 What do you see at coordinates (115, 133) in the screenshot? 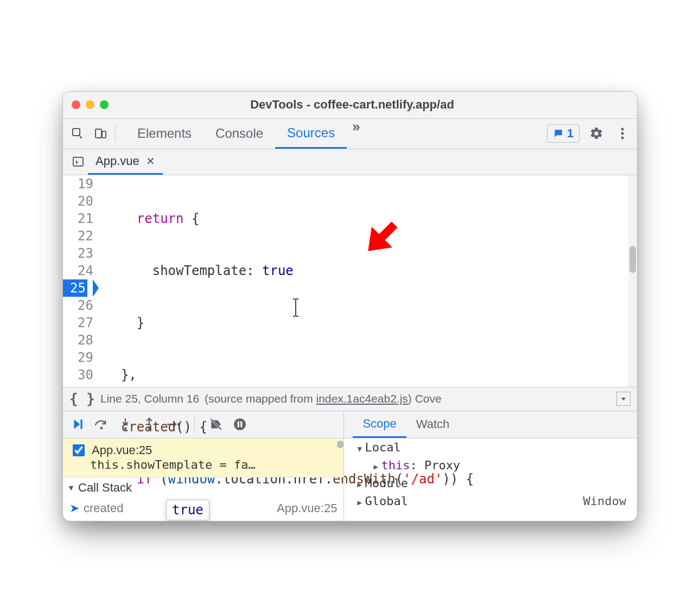
I see `toolbar-divider` at bounding box center [115, 133].